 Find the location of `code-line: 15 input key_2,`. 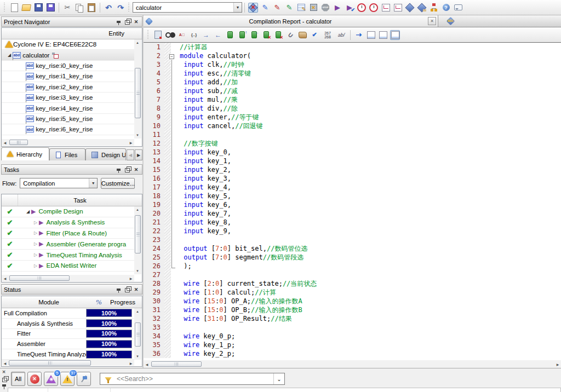

code-line: 15 input key_2, is located at coordinates (352, 170).